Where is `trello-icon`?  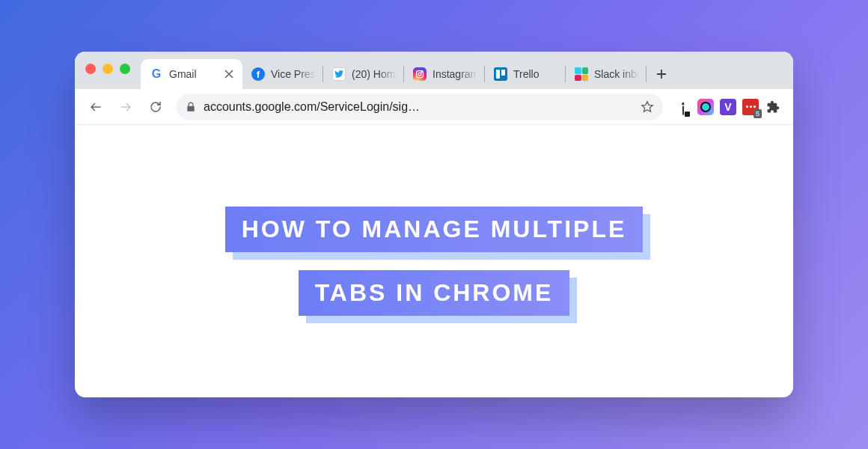 trello-icon is located at coordinates (501, 74).